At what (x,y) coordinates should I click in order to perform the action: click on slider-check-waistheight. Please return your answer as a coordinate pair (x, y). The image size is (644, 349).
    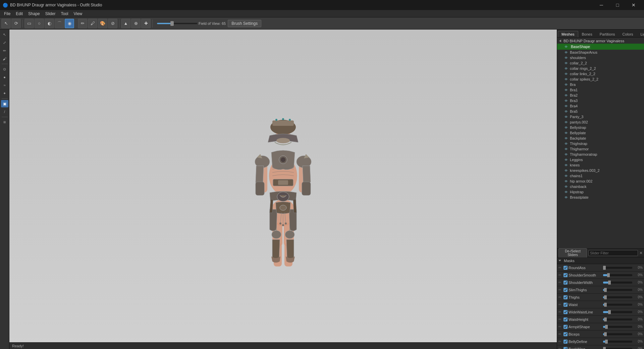
    Looking at the image, I should click on (566, 319).